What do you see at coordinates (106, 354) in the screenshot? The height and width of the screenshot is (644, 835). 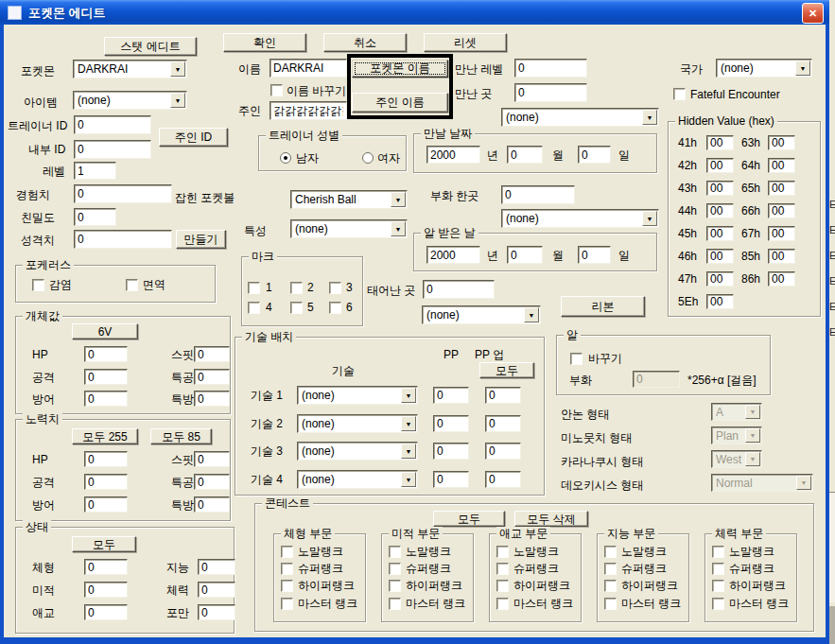 I see `iv-hp-input` at bounding box center [106, 354].